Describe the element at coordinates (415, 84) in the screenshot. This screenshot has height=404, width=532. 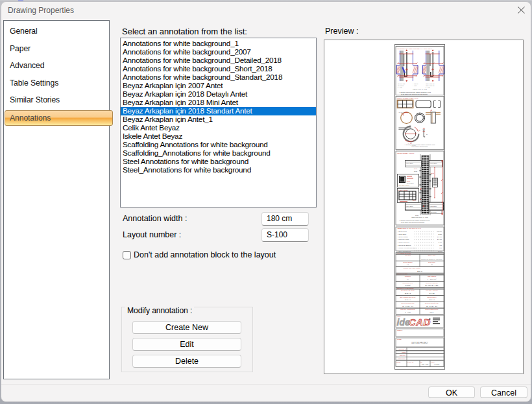
I see `svg-text: ± 1.5 Lü` at that location.